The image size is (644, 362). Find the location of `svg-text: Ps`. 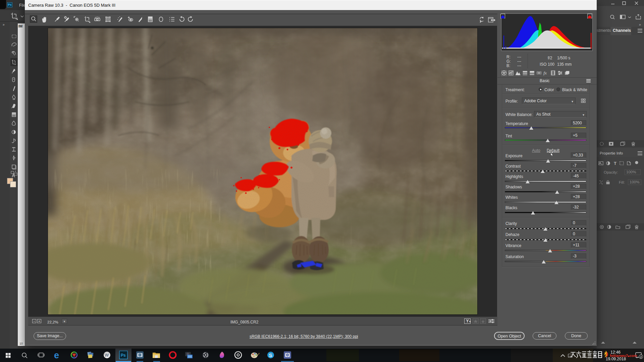

svg-text: Ps is located at coordinates (123, 355).